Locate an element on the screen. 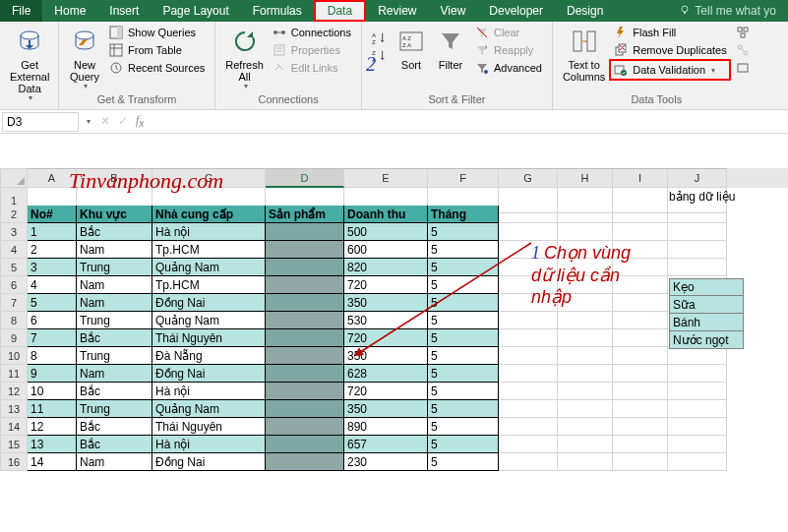  cell: 8 is located at coordinates (52, 356).